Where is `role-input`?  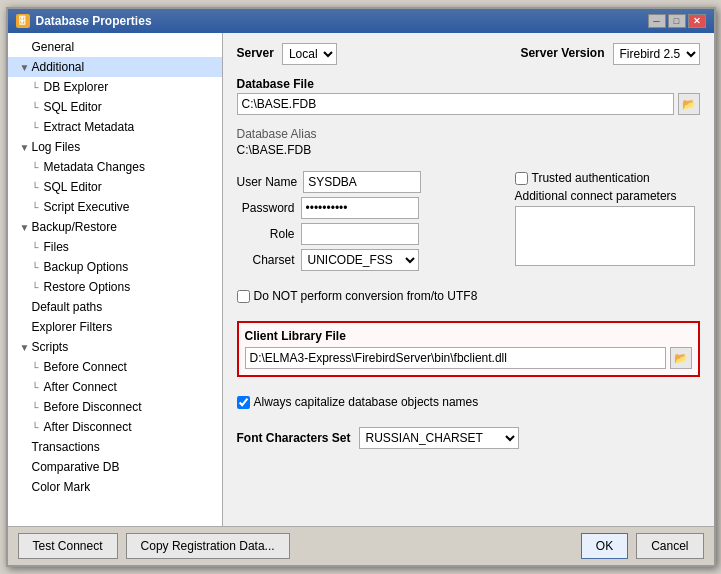
role-input is located at coordinates (360, 234).